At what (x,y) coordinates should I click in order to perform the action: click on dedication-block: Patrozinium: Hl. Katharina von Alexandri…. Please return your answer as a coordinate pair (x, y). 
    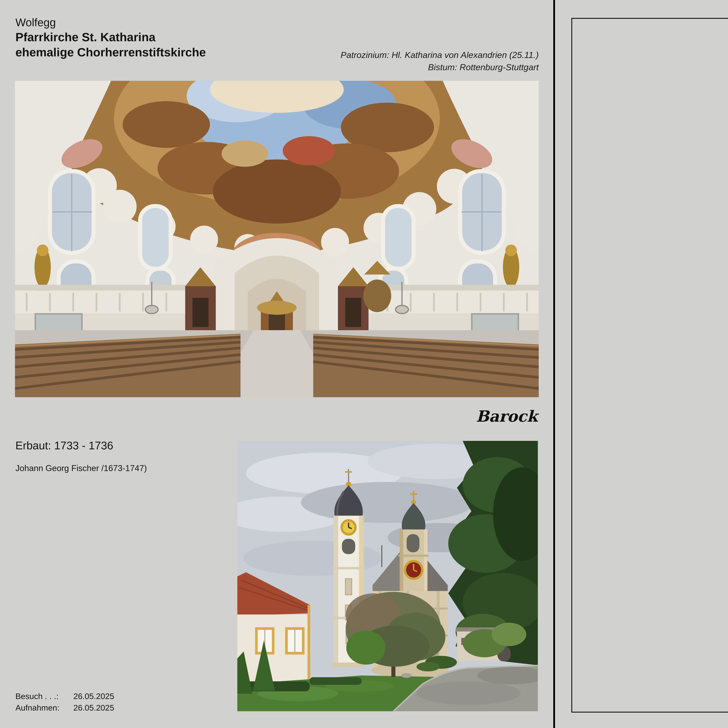
    Looking at the image, I should click on (440, 61).